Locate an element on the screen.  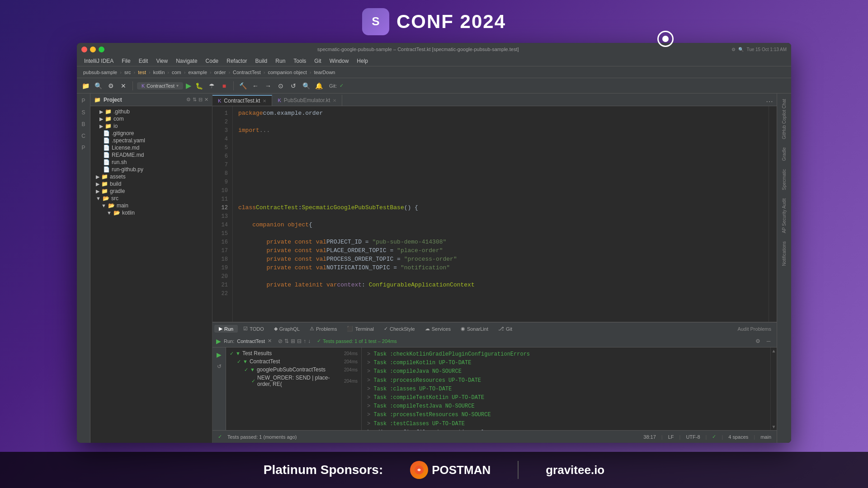
scroll-up-arrow: ▲ is located at coordinates (774, 351).